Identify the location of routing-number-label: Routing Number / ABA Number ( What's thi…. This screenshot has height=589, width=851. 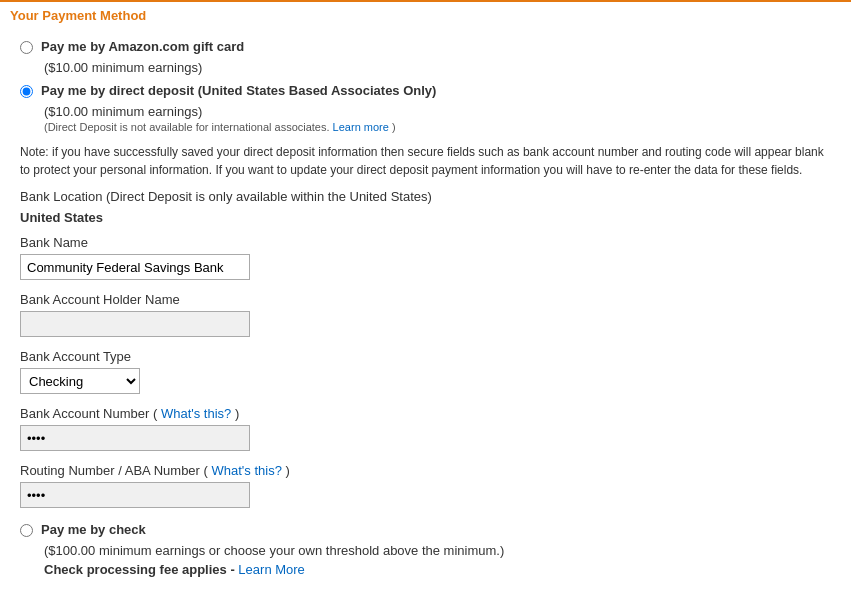
(426, 470).